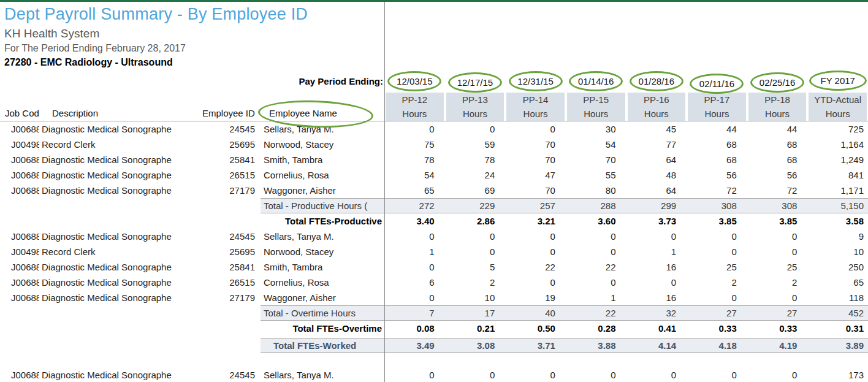 The image size is (868, 382). I want to click on hours-value-cell: 3.60, so click(596, 221).